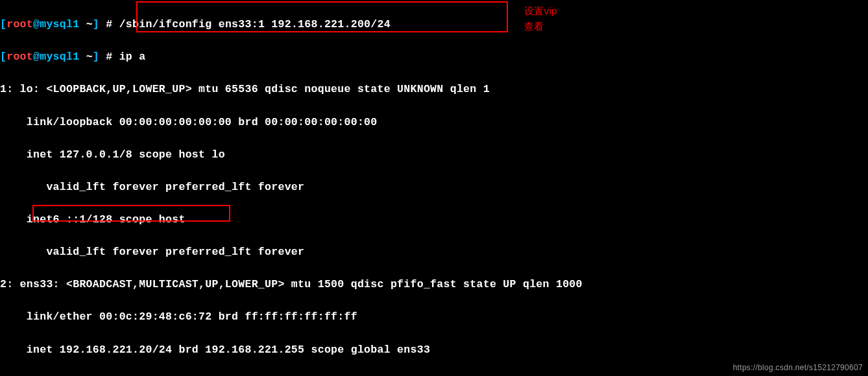  What do you see at coordinates (434, 57) in the screenshot?
I see `prompt-line-2: [root@mysql1 ~] # ip a` at bounding box center [434, 57].